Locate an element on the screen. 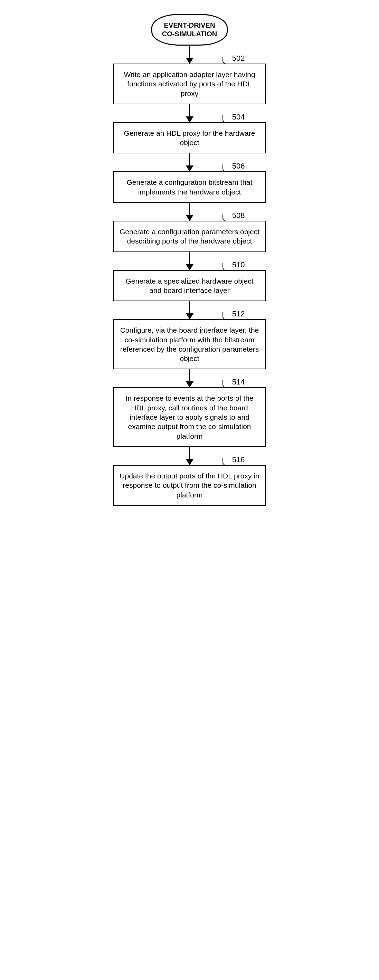 This screenshot has width=379, height=980. step-label: 508 is located at coordinates (234, 215).